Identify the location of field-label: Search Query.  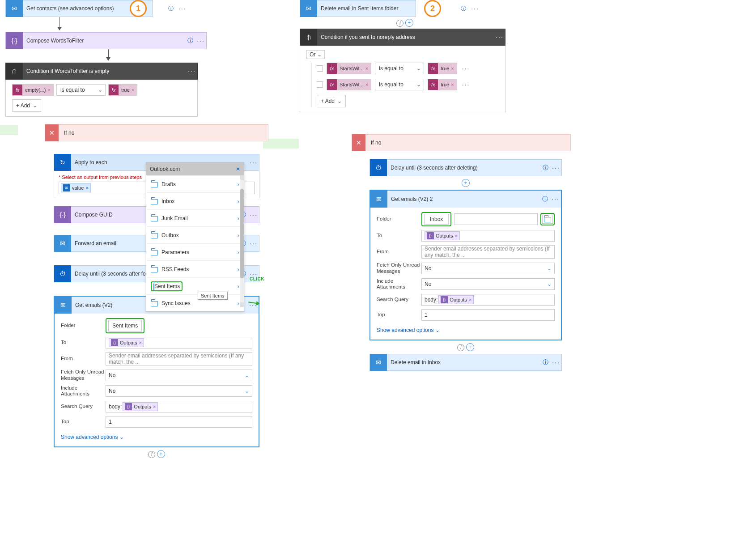
(399, 300).